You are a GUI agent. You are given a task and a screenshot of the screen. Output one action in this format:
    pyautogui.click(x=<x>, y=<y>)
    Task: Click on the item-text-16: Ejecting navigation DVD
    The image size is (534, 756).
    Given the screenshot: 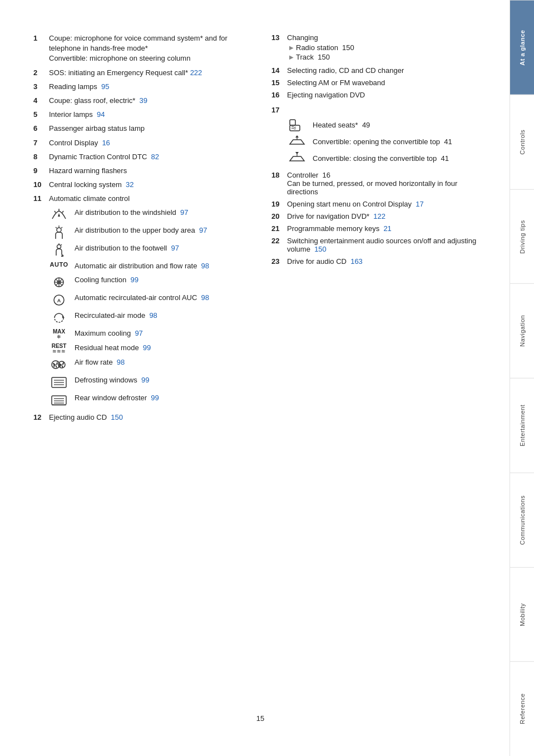 What is the action you would take?
    pyautogui.click(x=387, y=95)
    